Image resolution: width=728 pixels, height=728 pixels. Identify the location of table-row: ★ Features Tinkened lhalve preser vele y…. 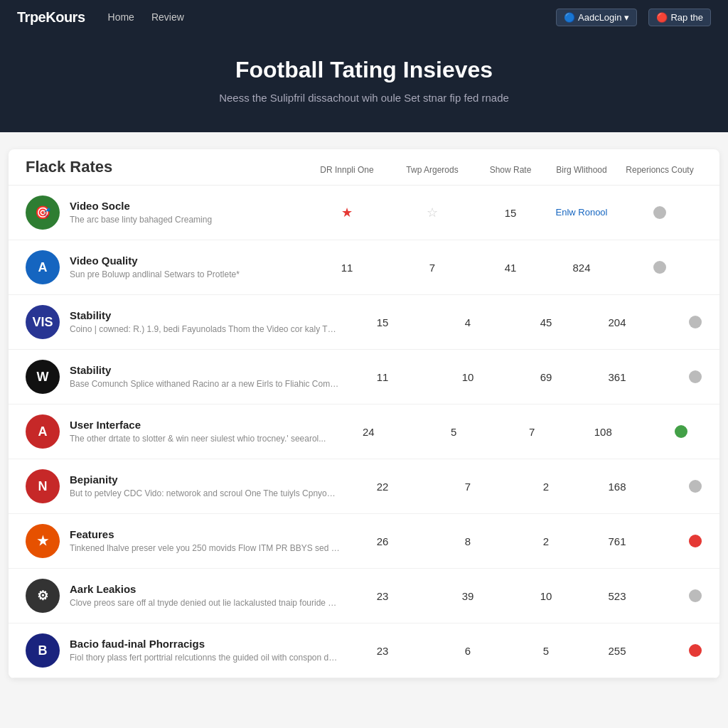
(364, 542).